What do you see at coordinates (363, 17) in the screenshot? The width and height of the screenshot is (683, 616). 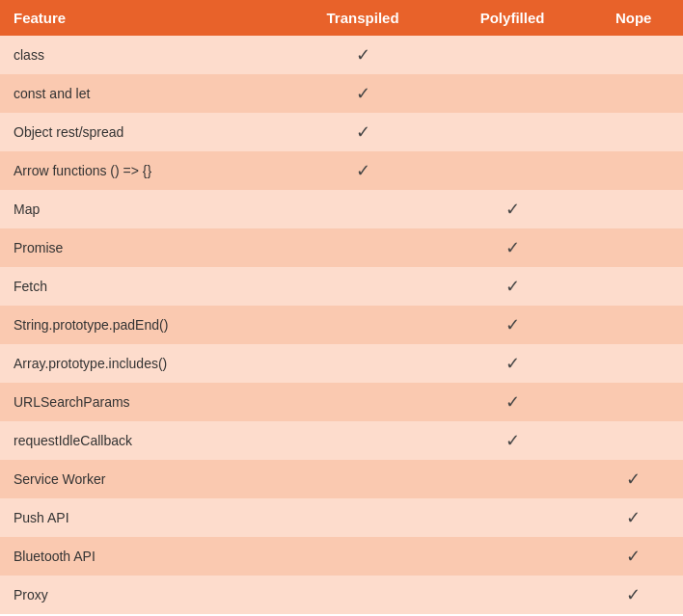 I see `col-header-transpiled: Transpiled` at bounding box center [363, 17].